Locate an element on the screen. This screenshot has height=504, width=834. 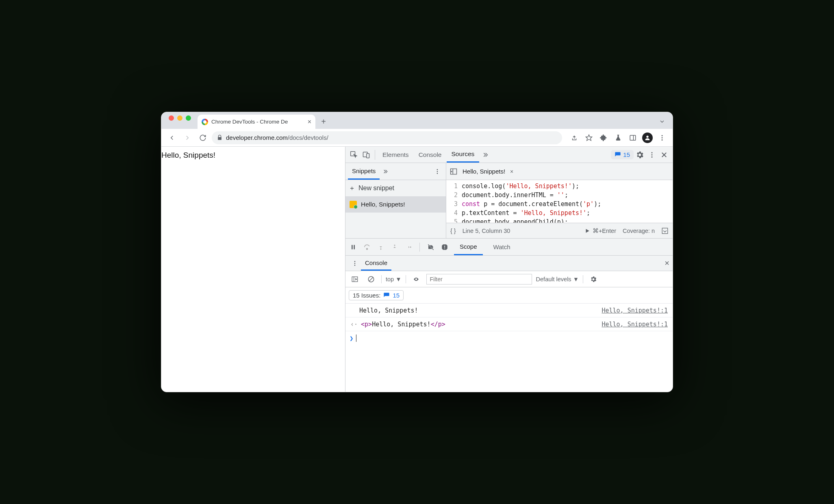
tab-overflow-icon is located at coordinates (662, 122).